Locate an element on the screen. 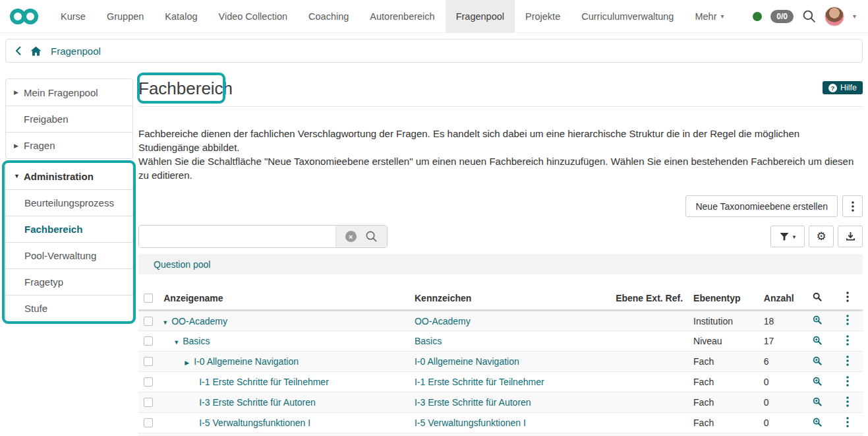 Image resolution: width=868 pixels, height=436 pixels. nav-item-projekte: Projekte is located at coordinates (543, 16).